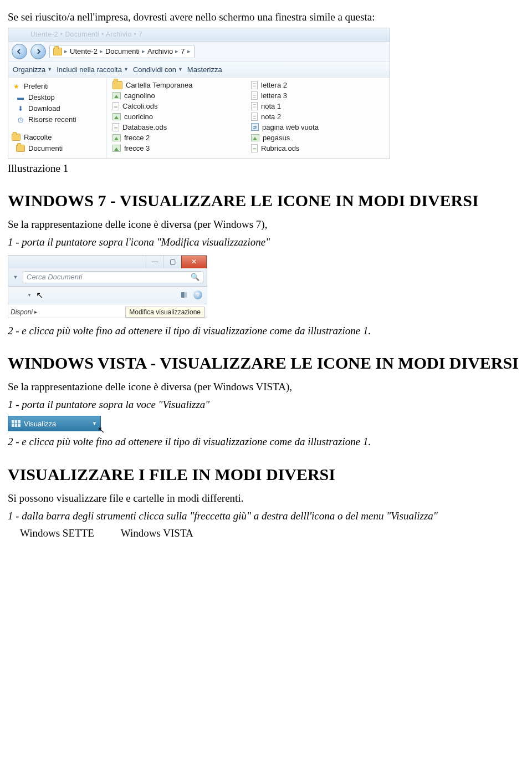 The height and width of the screenshot is (770, 532). I want to click on sidebar-favorites-header: ★Preferiti, so click(58, 86).